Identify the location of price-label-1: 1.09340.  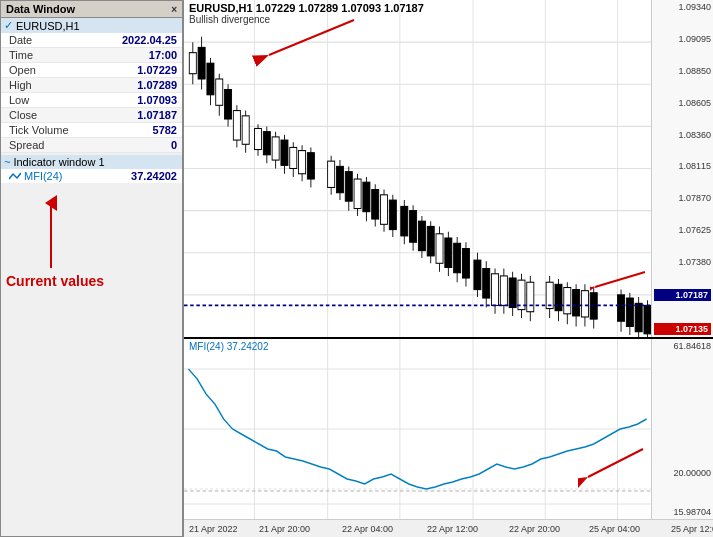
(682, 7).